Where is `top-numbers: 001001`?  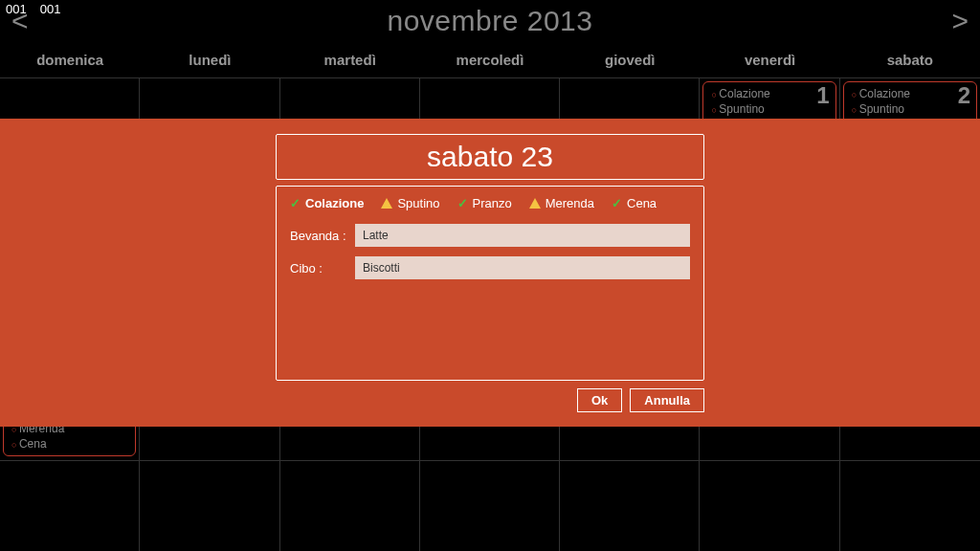
top-numbers: 001001 is located at coordinates (40, 10).